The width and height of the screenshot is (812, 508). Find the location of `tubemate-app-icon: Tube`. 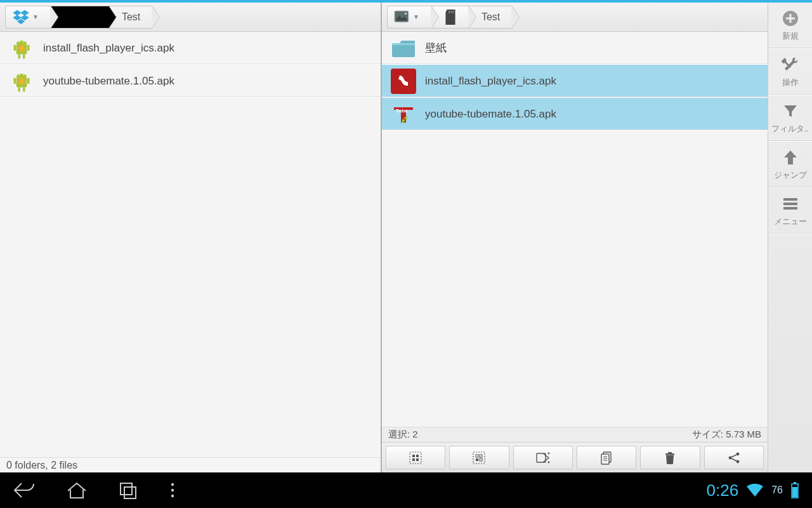

tubemate-app-icon: Tube is located at coordinates (403, 114).